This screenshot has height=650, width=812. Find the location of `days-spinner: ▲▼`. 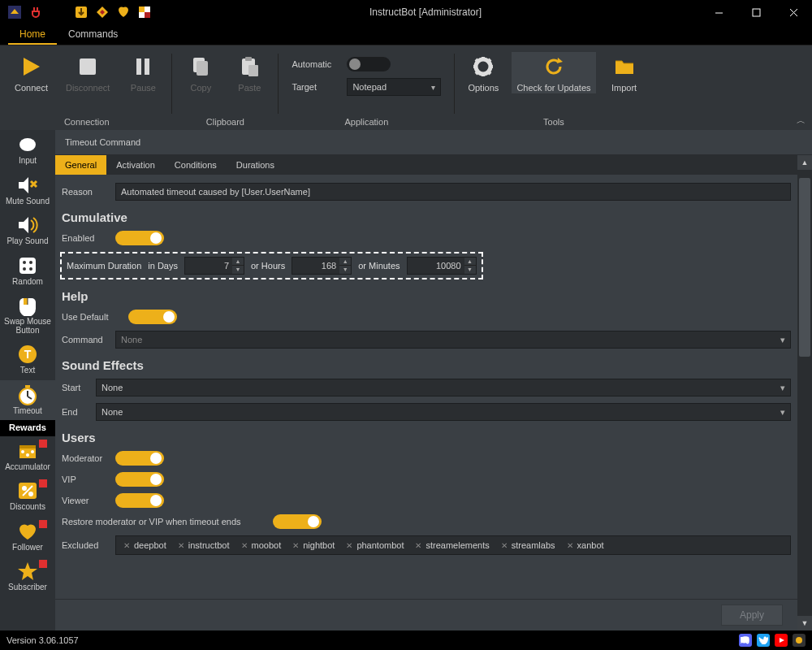

days-spinner: ▲▼ is located at coordinates (214, 266).